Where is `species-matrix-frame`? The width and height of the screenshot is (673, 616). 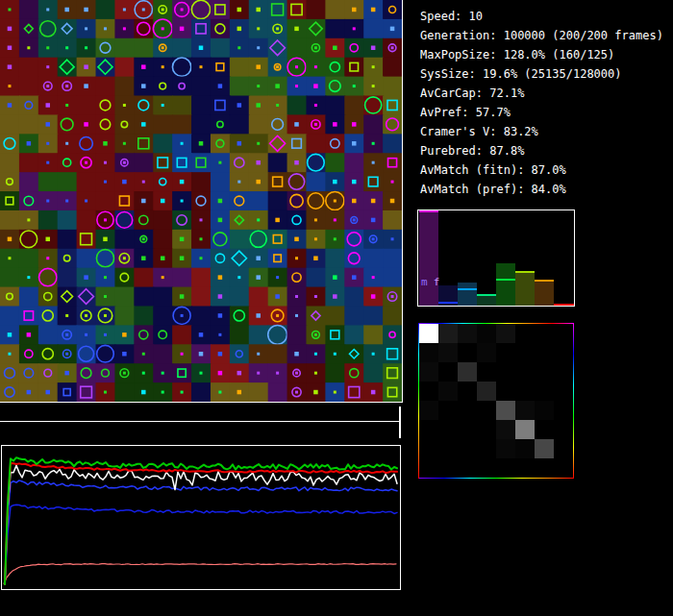
species-matrix-frame is located at coordinates (496, 401).